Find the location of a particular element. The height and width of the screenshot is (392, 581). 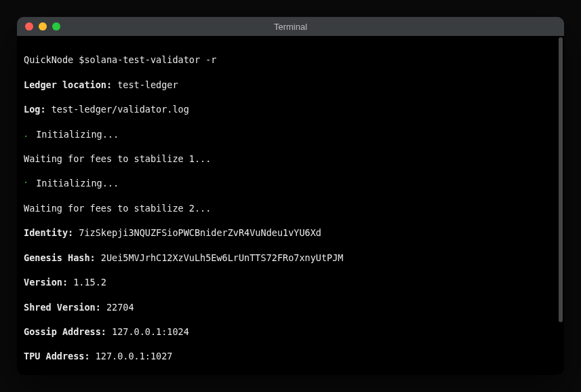

shred-value: 22704 is located at coordinates (118, 307).